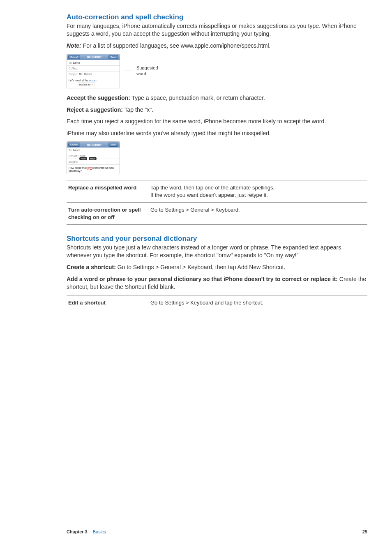 Image resolution: width=392 pixels, height=549 pixels. I want to click on shortcut-table: Edit a shortcut Go to Settings > Keyboar…, so click(217, 303).